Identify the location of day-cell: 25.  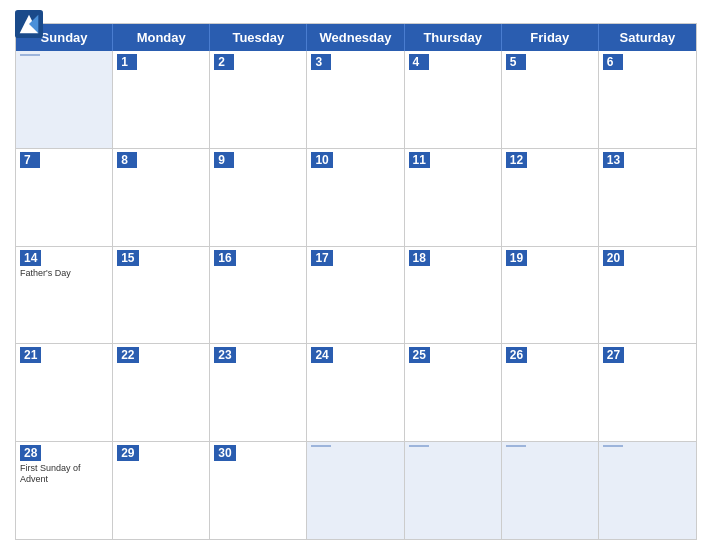
(454, 392).